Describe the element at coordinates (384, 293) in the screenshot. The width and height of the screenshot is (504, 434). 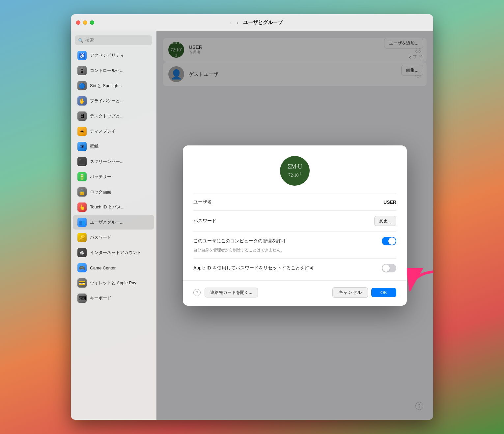
I see `ok-button: OK` at that location.